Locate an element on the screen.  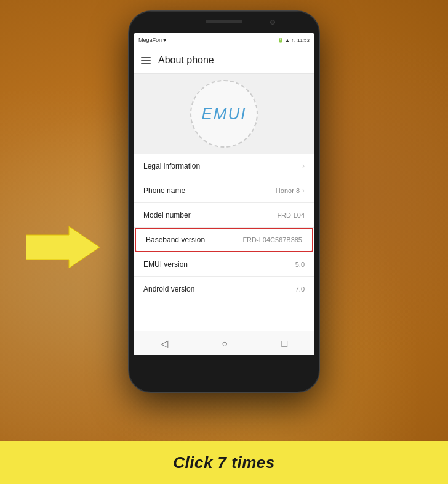
home-button: ○ is located at coordinates (225, 344).